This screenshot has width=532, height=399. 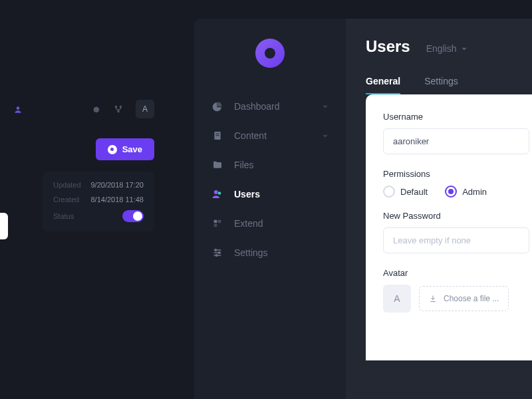 I want to click on user-pin-icon, so click(x=18, y=111).